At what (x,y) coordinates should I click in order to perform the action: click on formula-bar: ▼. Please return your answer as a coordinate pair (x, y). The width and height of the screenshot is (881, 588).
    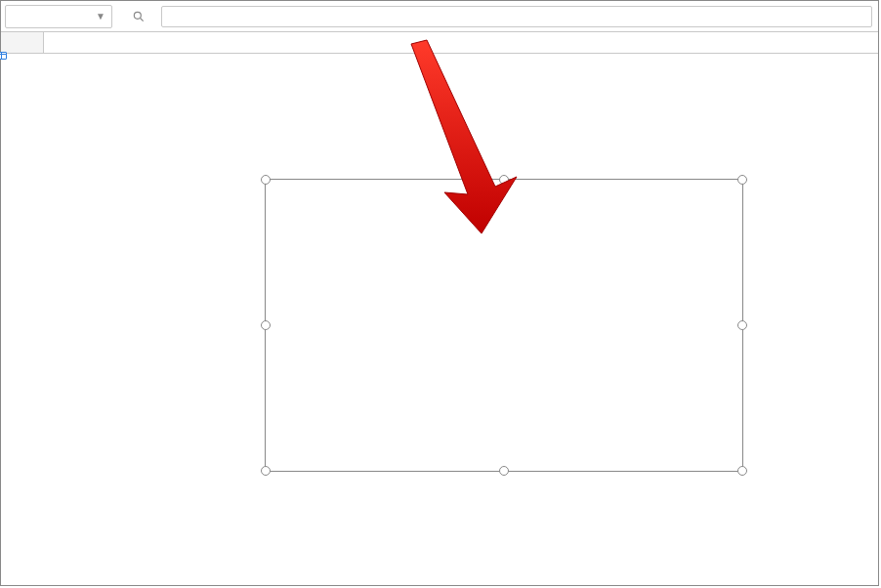
    Looking at the image, I should click on (440, 17).